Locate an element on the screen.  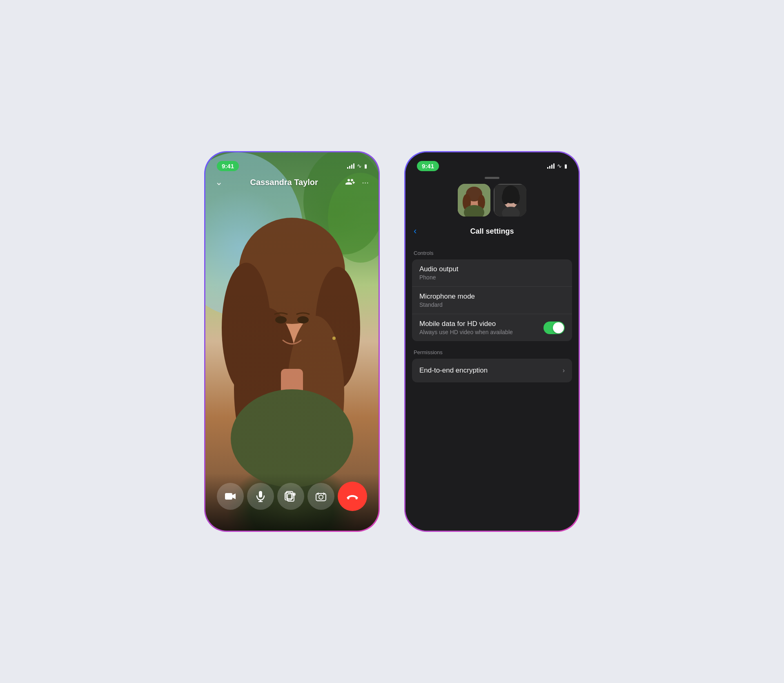
call-header-actions: ··· is located at coordinates (357, 182).